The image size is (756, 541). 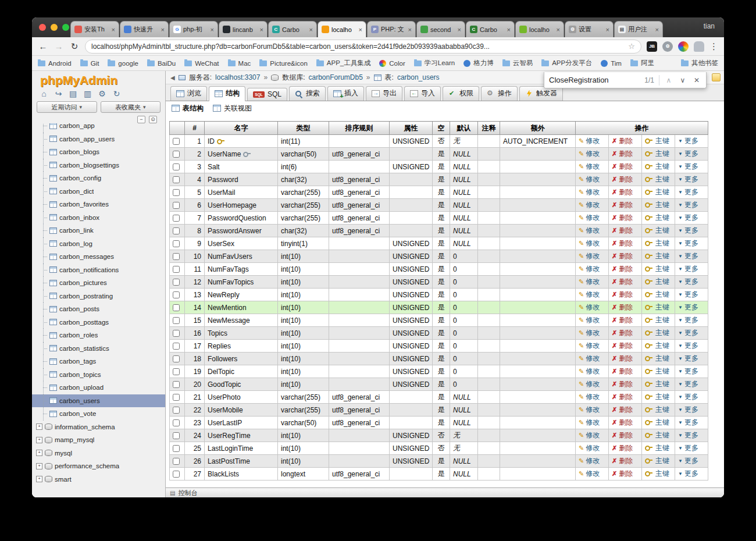 I want to click on bookmark-item: Tim, so click(x=611, y=63).